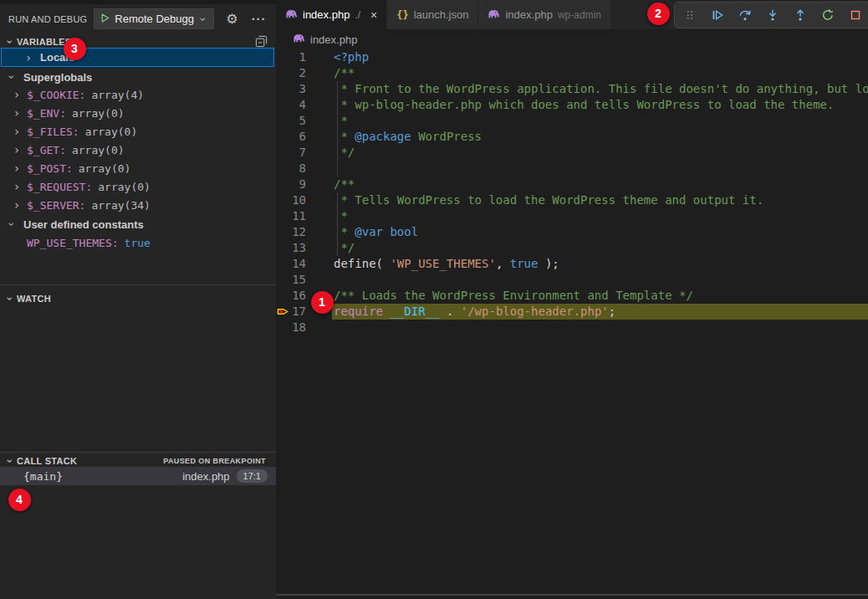 The width and height of the screenshot is (868, 599). Describe the element at coordinates (572, 328) in the screenshot. I see `code-line-18: 18` at that location.